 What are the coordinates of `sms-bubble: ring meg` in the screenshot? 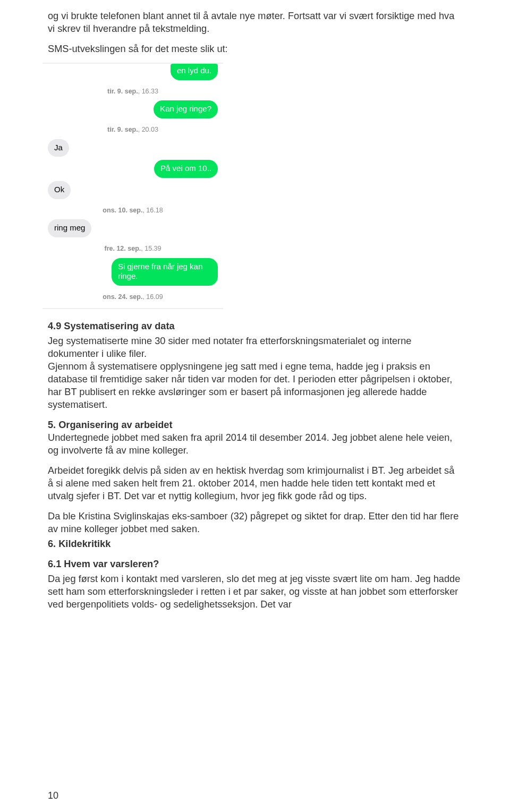 It's located at (70, 228).